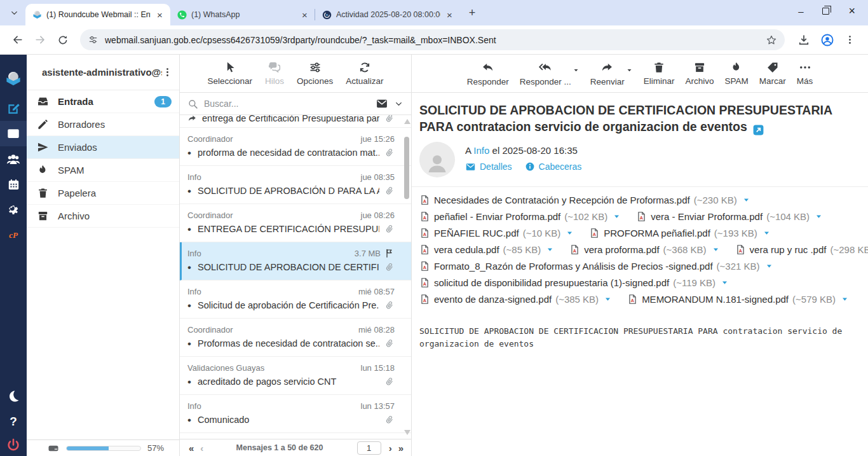  What do you see at coordinates (13, 235) in the screenshot?
I see `cpanel-icon: cP` at bounding box center [13, 235].